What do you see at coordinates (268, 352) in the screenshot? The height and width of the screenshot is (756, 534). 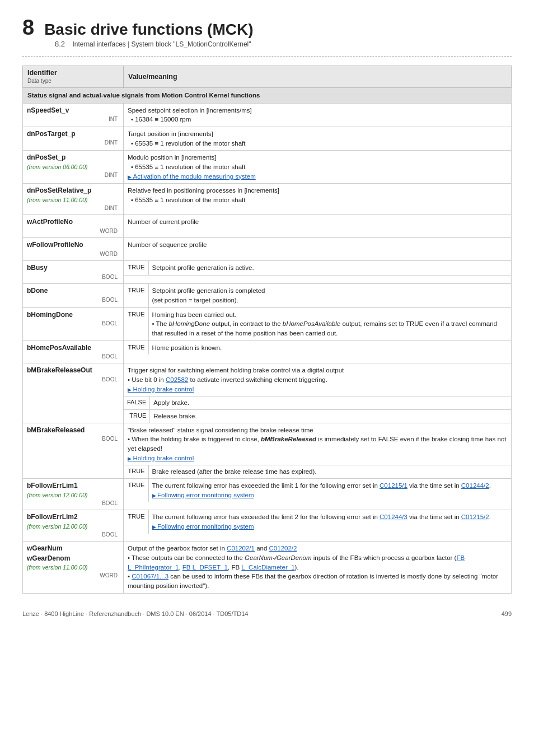 I see `table-row: bHomePosAvailable BOOL TRUE Home positio…` at bounding box center [268, 352].